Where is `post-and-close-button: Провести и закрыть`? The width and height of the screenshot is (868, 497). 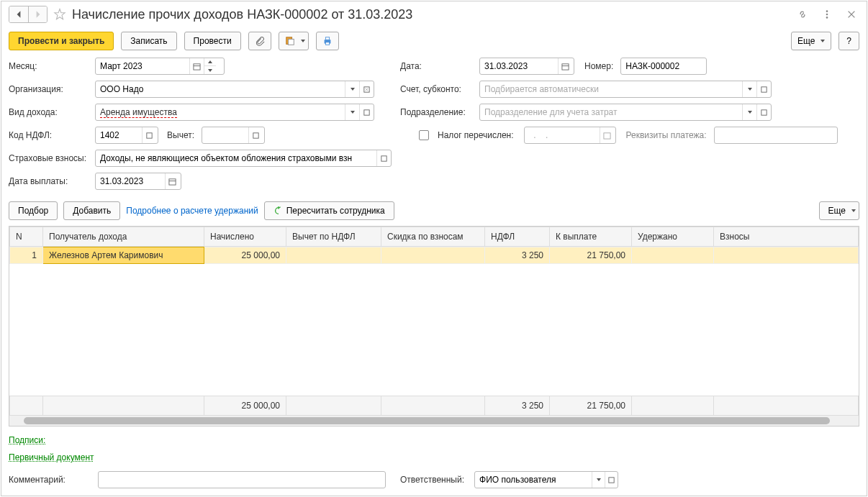
post-and-close-button: Провести и закрыть is located at coordinates (61, 41).